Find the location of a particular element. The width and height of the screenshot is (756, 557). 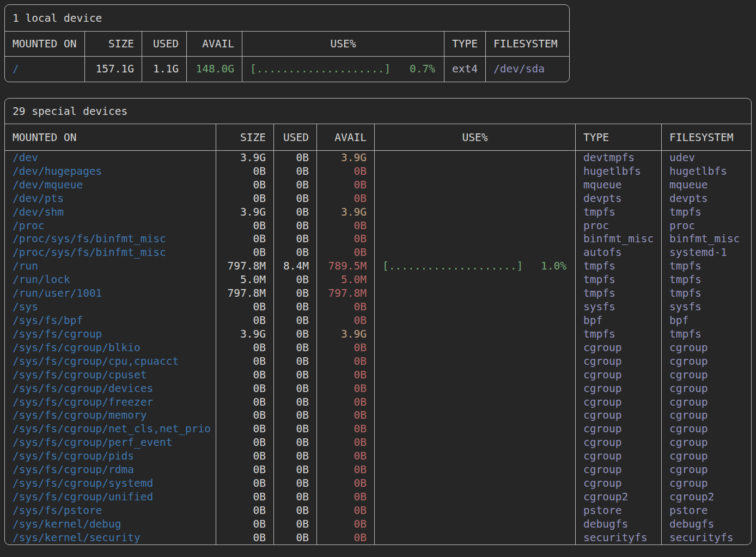

use-percent-cell: [....................] 1.0% is located at coordinates (475, 266).